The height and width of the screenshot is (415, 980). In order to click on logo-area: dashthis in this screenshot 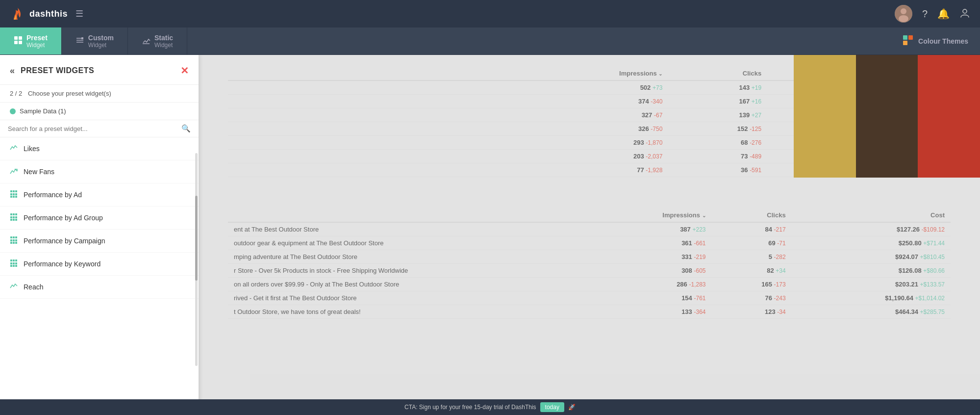, I will do `click(39, 14)`.